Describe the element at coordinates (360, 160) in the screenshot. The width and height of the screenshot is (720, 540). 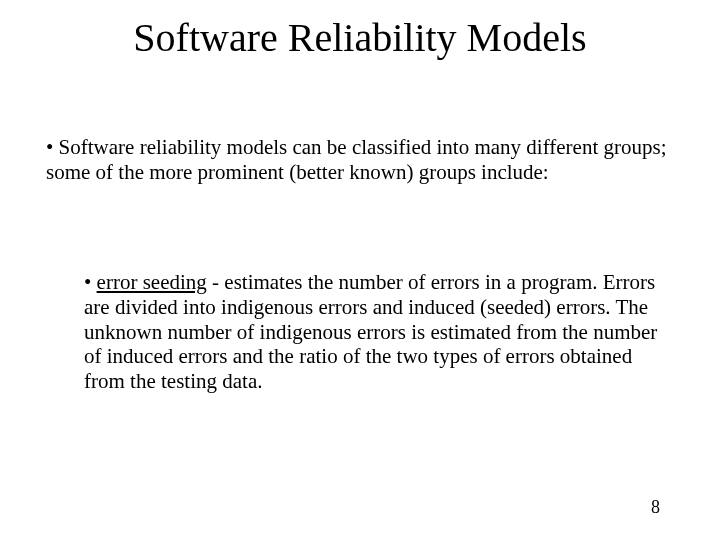
I see `intro-paragraph: • Software reliability models can be cla…` at that location.